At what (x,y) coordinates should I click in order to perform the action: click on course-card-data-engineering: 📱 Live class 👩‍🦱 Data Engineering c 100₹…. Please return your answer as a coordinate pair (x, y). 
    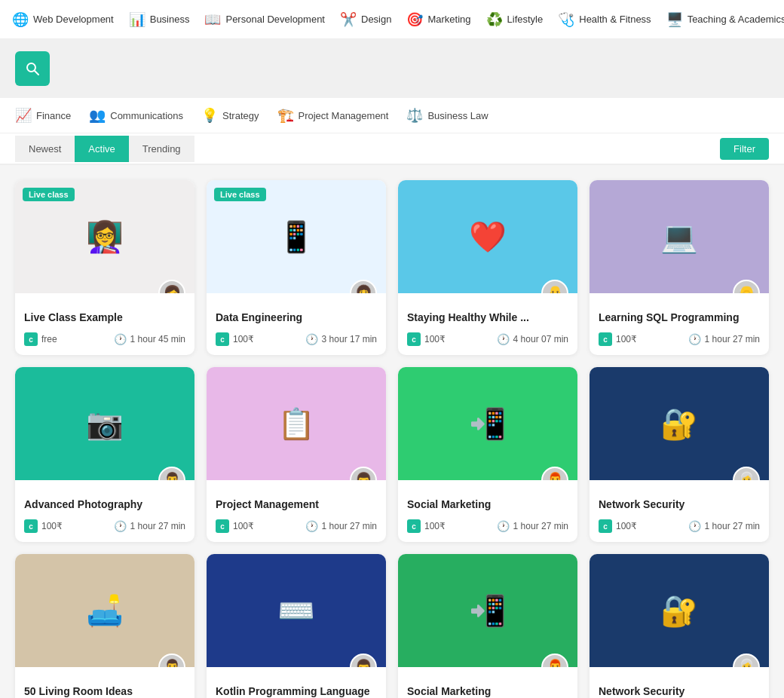
    Looking at the image, I should click on (296, 268).